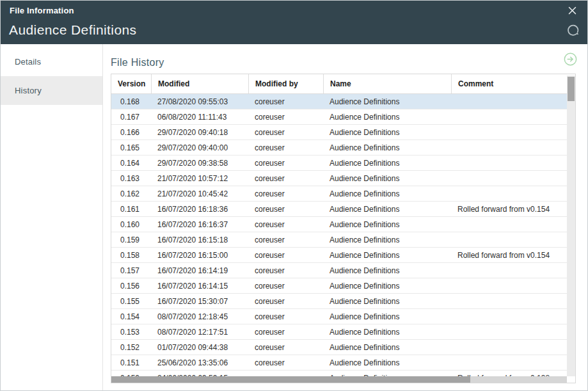 This screenshot has height=391, width=588. Describe the element at coordinates (343, 301) in the screenshot. I see `table-row: 0.155 16/07/2020 15:30:07 coreuser Audie…` at that location.